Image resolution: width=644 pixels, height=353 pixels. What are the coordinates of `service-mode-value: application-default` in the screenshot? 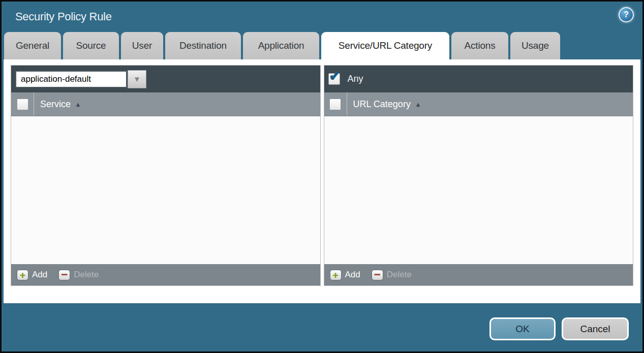 It's located at (71, 79).